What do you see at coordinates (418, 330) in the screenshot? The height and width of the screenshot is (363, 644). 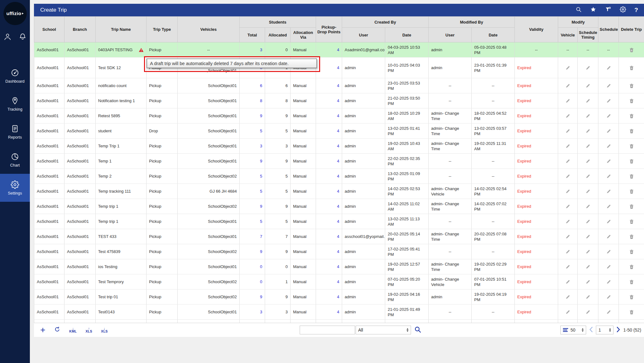 I see `search-submit-icon` at bounding box center [418, 330].